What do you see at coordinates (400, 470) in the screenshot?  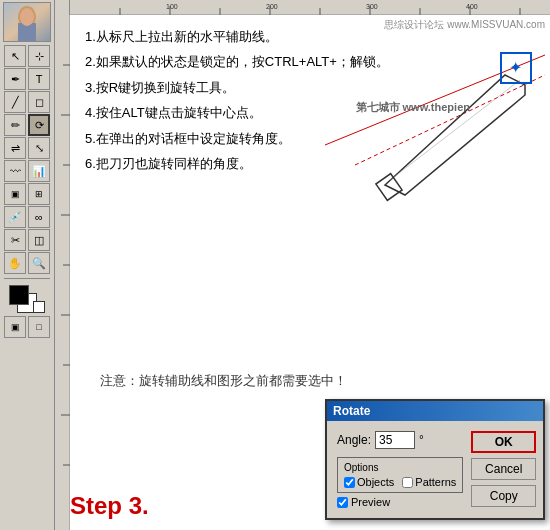 I see `dialog-left: Angle: ° Options Objects` at bounding box center [400, 470].